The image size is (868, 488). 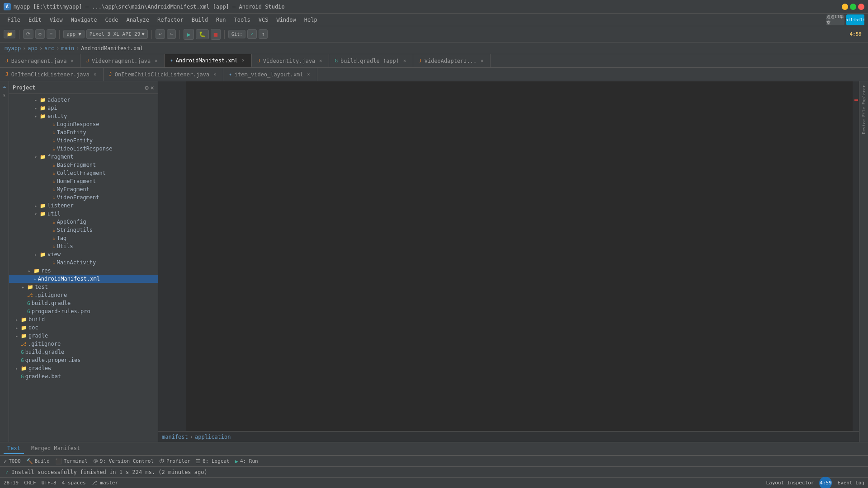 I want to click on breadcrumb-src: src, so click(x=49, y=48).